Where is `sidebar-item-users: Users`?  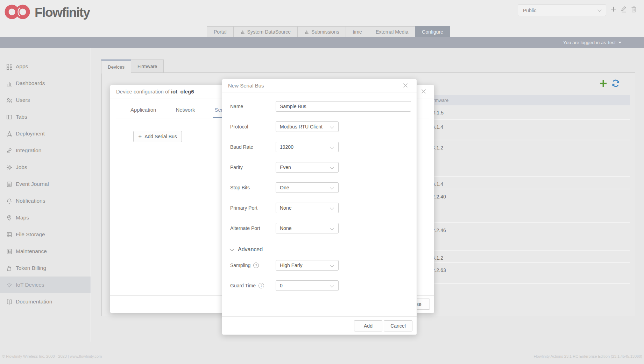 sidebar-item-users: Users is located at coordinates (45, 100).